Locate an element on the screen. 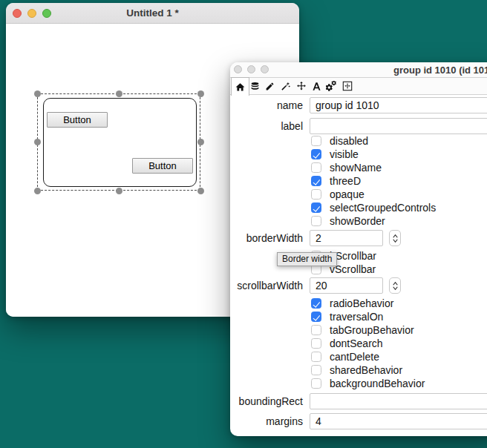 The height and width of the screenshot is (448, 487). tab-advanced is located at coordinates (331, 86).